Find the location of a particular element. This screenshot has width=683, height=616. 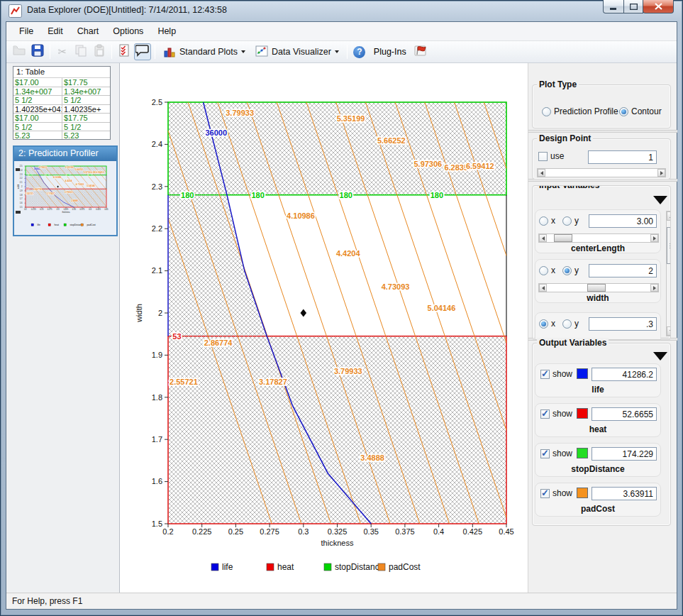

input-variable-label: width is located at coordinates (598, 298).